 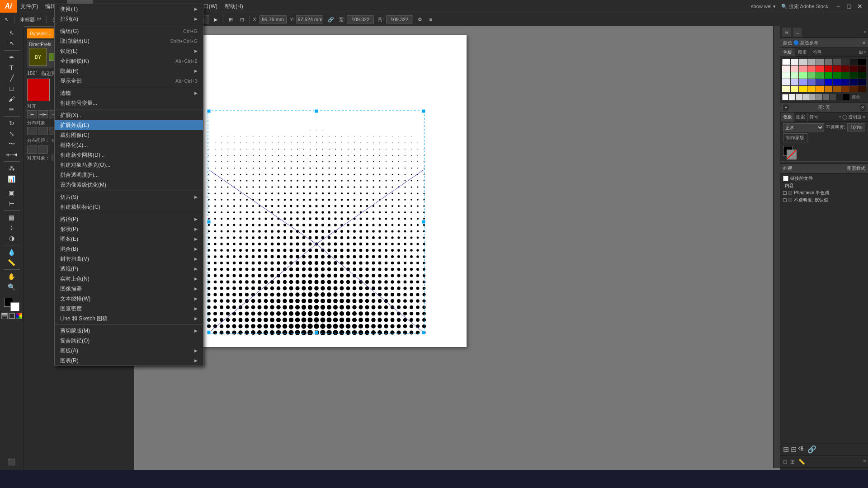 What do you see at coordinates (29, 6) in the screenshot?
I see `menu-file: 文件(F)` at bounding box center [29, 6].